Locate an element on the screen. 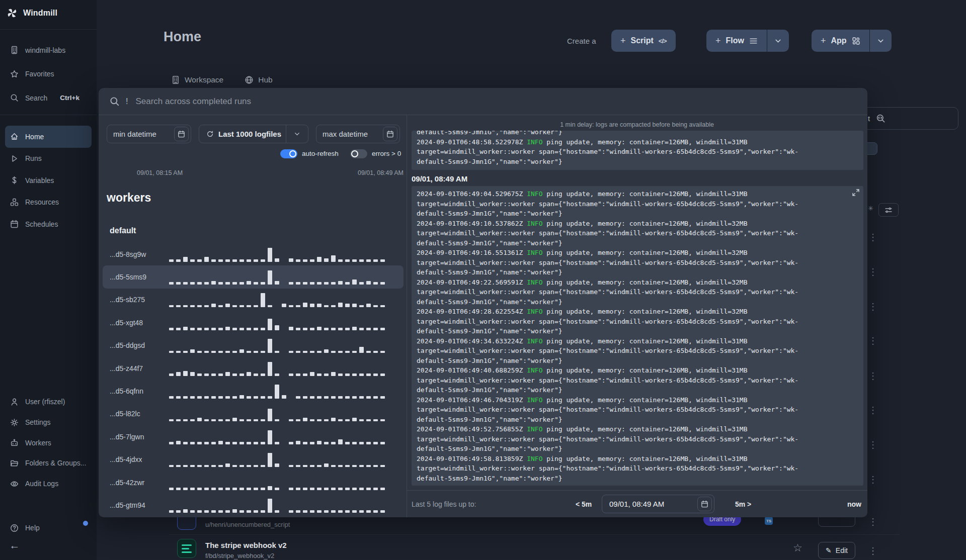 The height and width of the screenshot is (560, 966). sidebar-item-windmill-labs: windmill-labs is located at coordinates (48, 50).